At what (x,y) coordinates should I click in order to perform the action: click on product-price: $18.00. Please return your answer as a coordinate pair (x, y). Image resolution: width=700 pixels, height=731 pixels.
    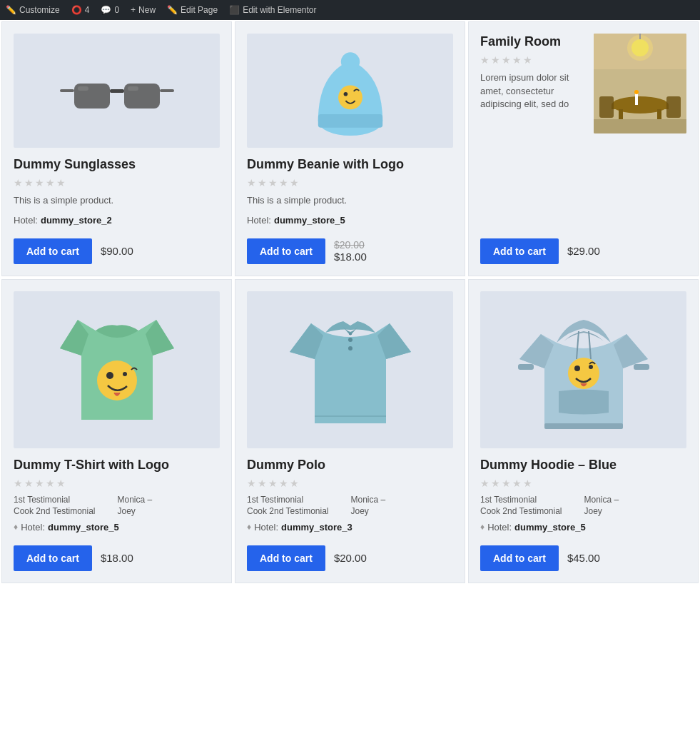
    Looking at the image, I should click on (117, 558).